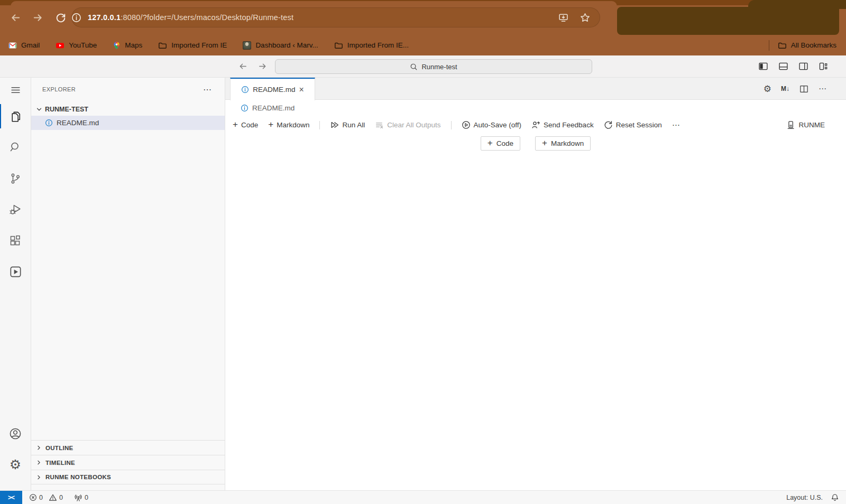 The height and width of the screenshot is (504, 846). Describe the element at coordinates (76, 18) in the screenshot. I see `site-info-icon` at that location.